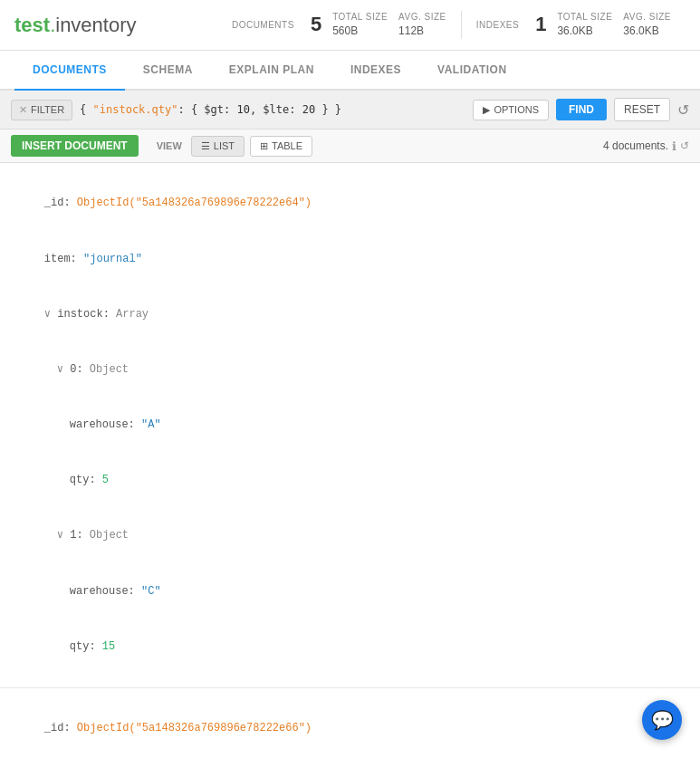  Describe the element at coordinates (360, 31) in the screenshot. I see `total-size-val1: 560B` at that location.